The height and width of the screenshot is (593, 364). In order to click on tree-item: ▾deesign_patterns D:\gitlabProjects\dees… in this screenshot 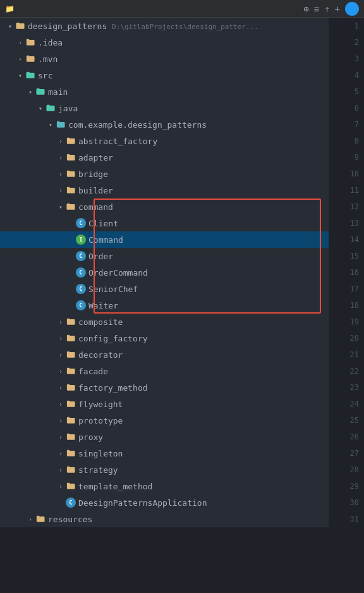, I will do `click(164, 26)`.